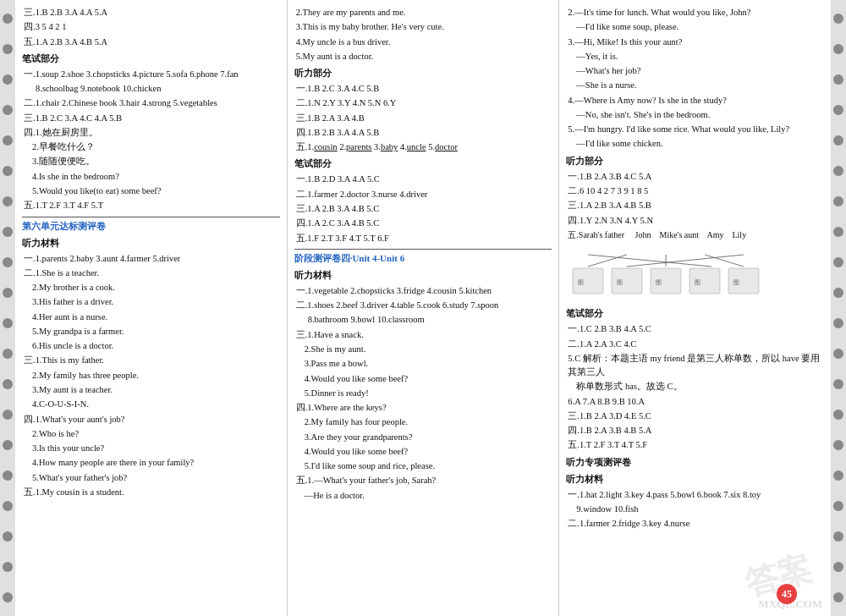 This screenshot has width=846, height=616. What do you see at coordinates (151, 302) in the screenshot?
I see `answer-sub: 3.His father is a driver.` at bounding box center [151, 302].